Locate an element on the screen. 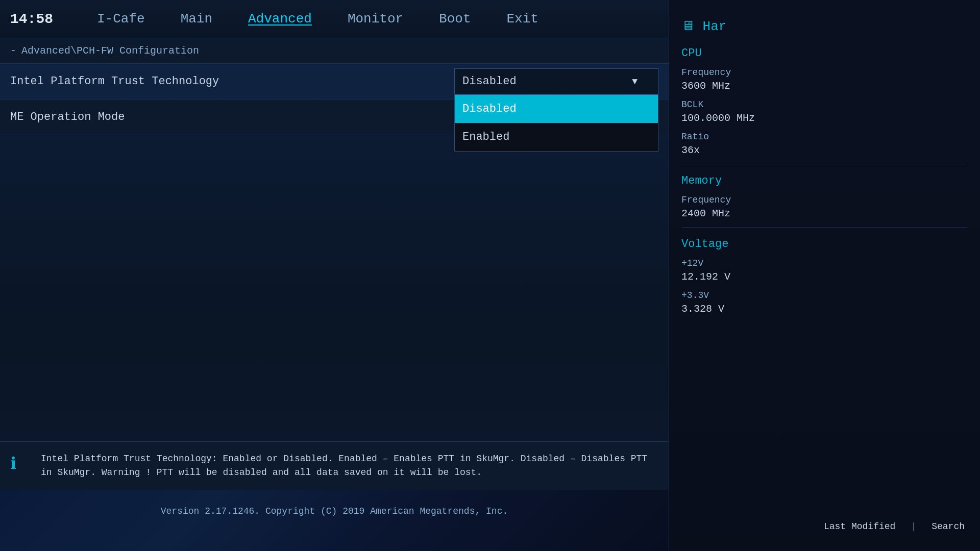 The width and height of the screenshot is (980, 551). right-panel-header: 🖥 Har is located at coordinates (824, 26).